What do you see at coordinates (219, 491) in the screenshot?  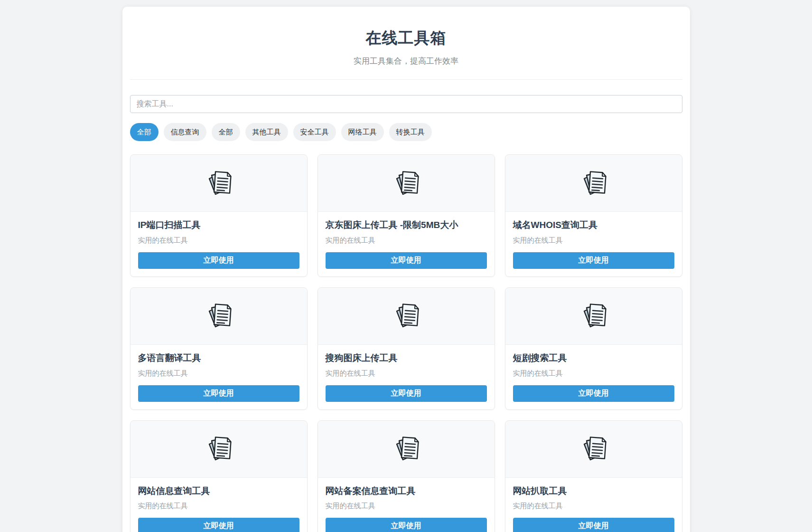 I see `tool-title: 网站信息查询工具` at bounding box center [219, 491].